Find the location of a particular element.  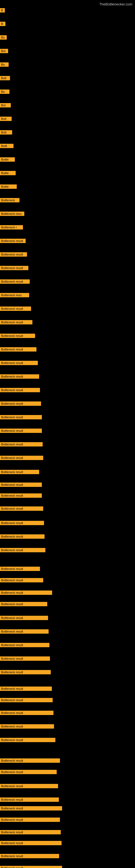

bar-item: Bottleneck resu is located at coordinates (12, 214).